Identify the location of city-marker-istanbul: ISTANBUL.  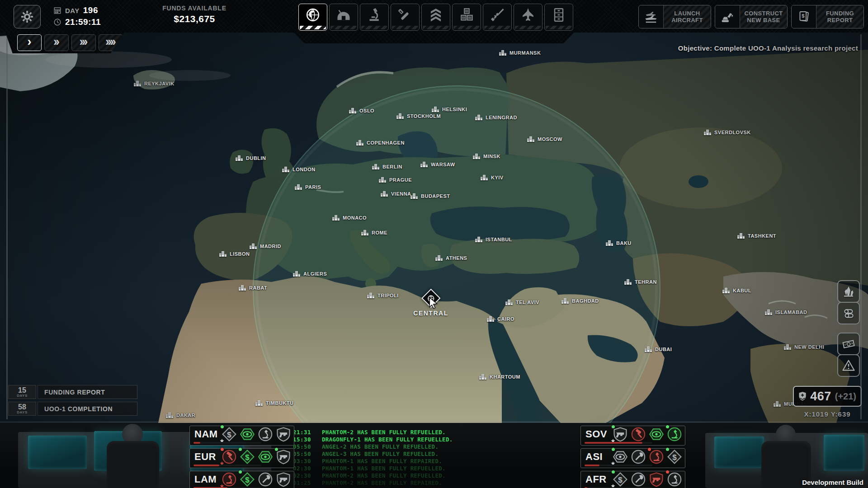
(494, 239).